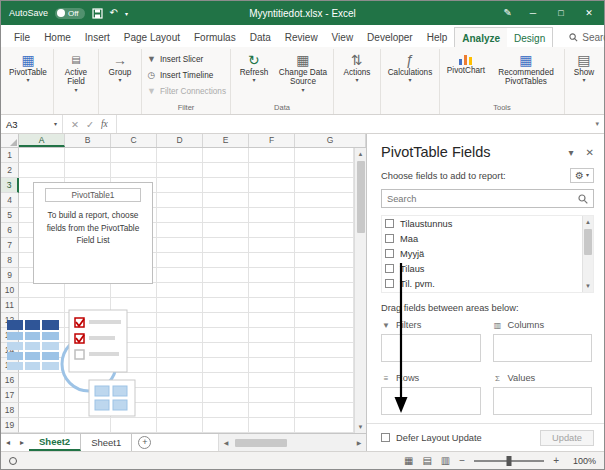  What do you see at coordinates (98, 37) in the screenshot?
I see `tab-insert: Insert` at bounding box center [98, 37].